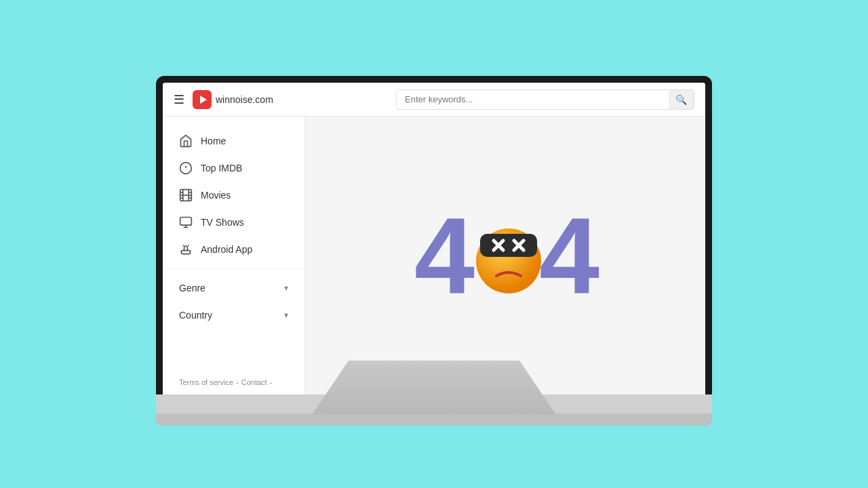 The height and width of the screenshot is (488, 868). Describe the element at coordinates (533, 99) in the screenshot. I see `search-input` at that location.